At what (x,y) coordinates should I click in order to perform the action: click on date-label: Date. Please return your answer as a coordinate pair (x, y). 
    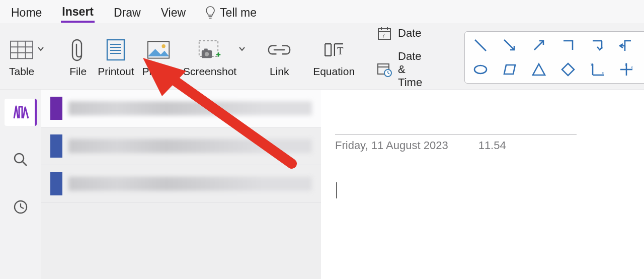
    Looking at the image, I should click on (410, 33).